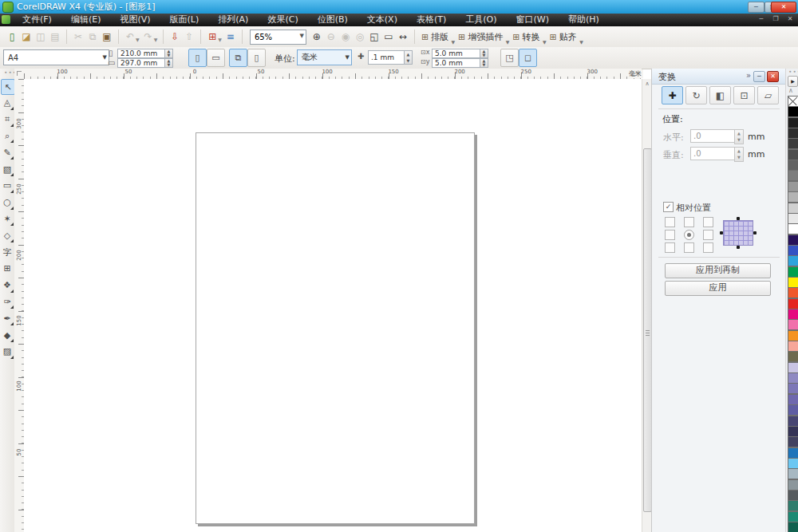 The height and width of the screenshot is (532, 798). I want to click on docker-close-button: ✕, so click(772, 77).